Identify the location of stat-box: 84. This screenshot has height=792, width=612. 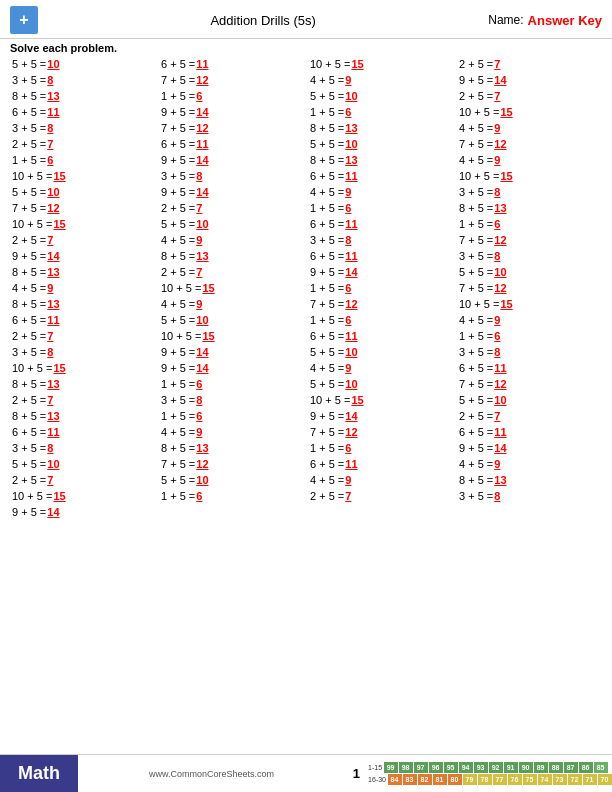
(395, 780).